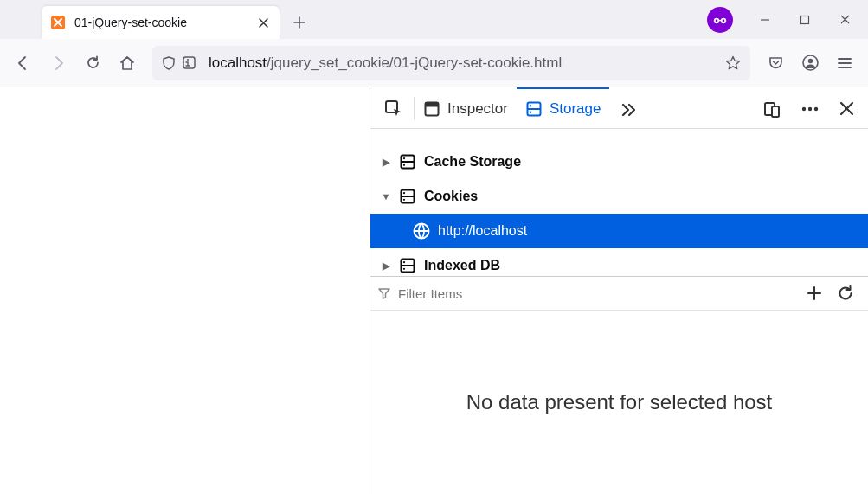 This screenshot has height=494, width=868. Describe the element at coordinates (620, 108) in the screenshot. I see `devtools-toolbar: Inspector Storage` at that location.